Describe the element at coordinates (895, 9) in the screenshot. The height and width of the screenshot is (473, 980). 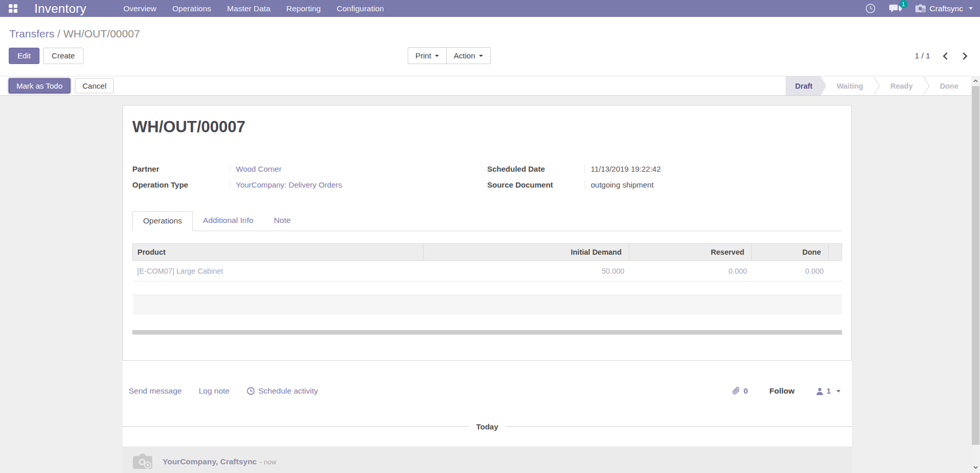
I see `messages-icon: 1` at that location.